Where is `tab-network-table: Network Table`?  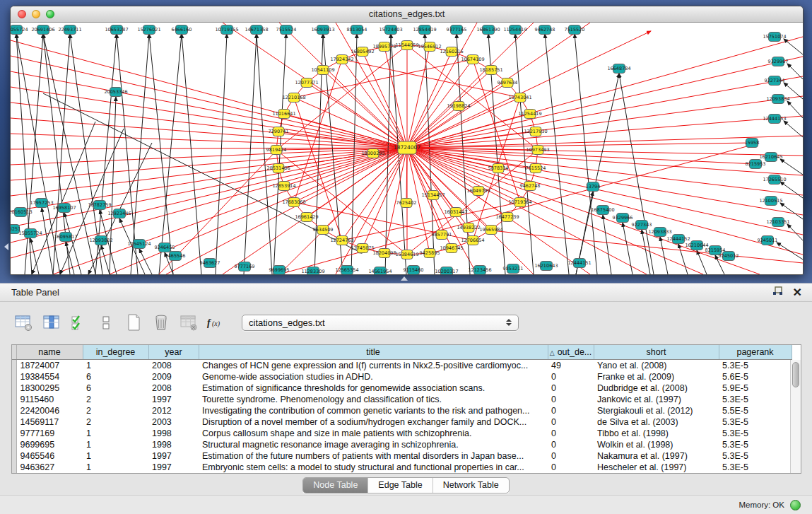 tab-network-table: Network Table is located at coordinates (471, 485).